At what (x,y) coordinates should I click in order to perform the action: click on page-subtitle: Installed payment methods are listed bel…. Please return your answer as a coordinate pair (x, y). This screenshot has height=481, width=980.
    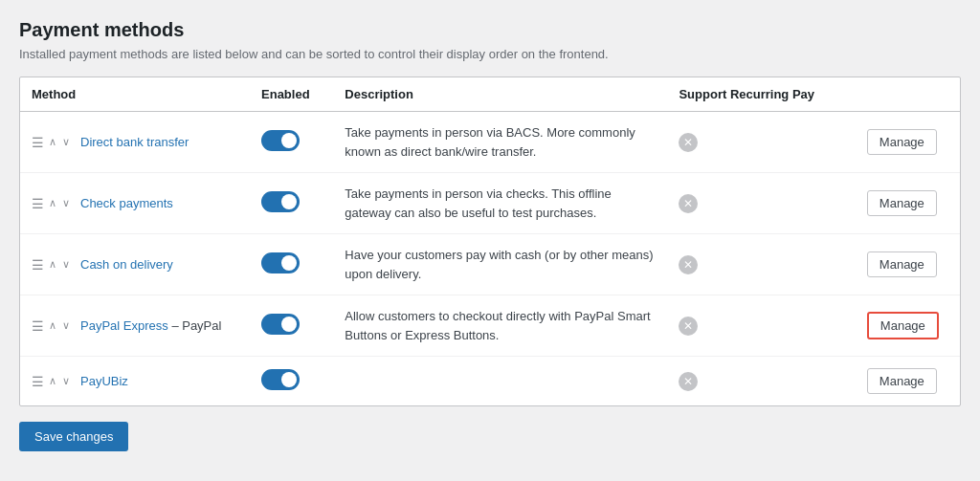
    Looking at the image, I should click on (490, 54).